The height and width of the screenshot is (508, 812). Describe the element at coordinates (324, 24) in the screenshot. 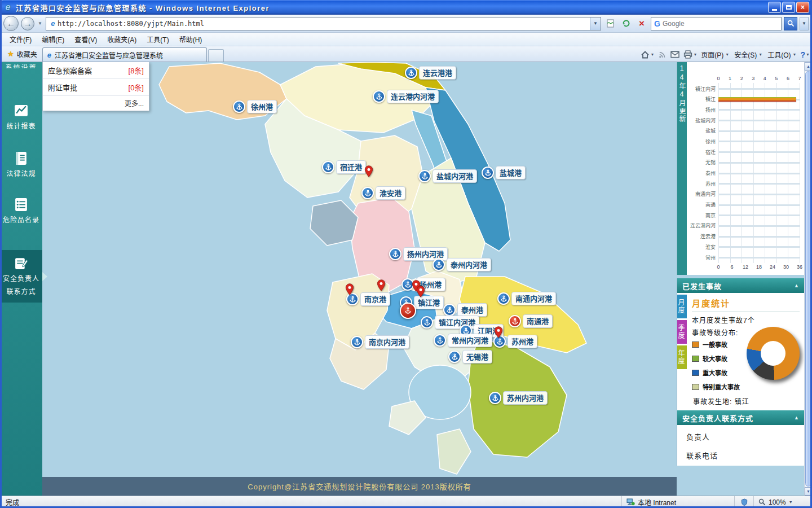

I see `url-input` at that location.